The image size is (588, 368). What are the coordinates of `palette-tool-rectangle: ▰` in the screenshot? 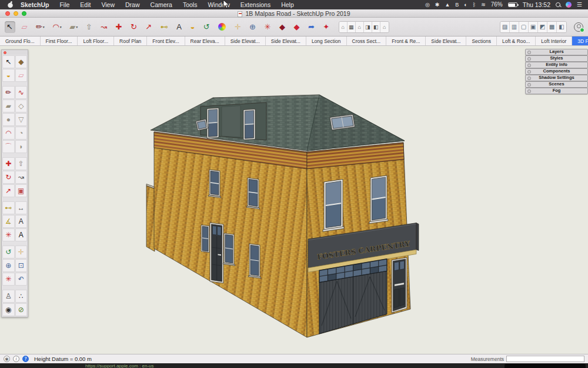 It's located at (8, 106).